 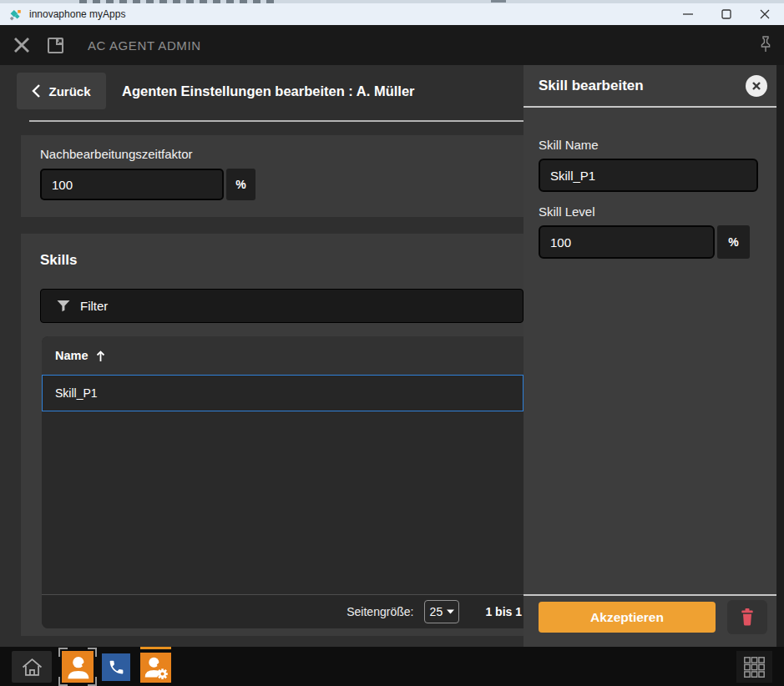 I want to click on chevron-left-icon, so click(x=37, y=91).